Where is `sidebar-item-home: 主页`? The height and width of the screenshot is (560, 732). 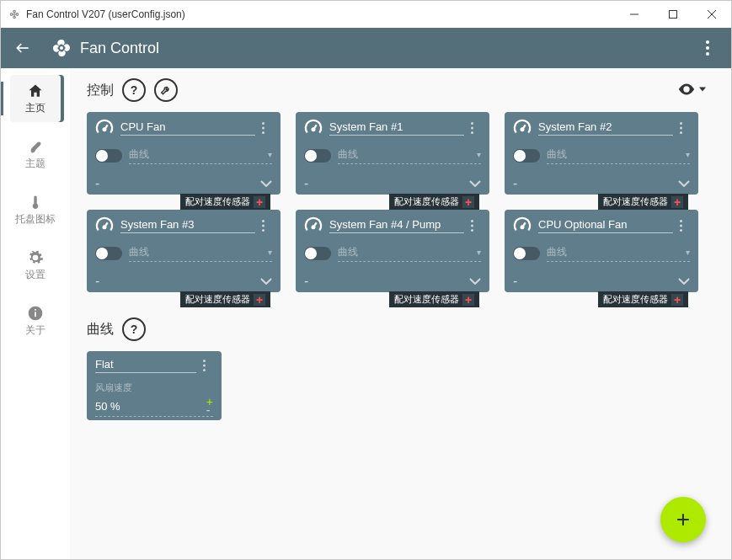
sidebar-item-home: 主页 is located at coordinates (35, 99).